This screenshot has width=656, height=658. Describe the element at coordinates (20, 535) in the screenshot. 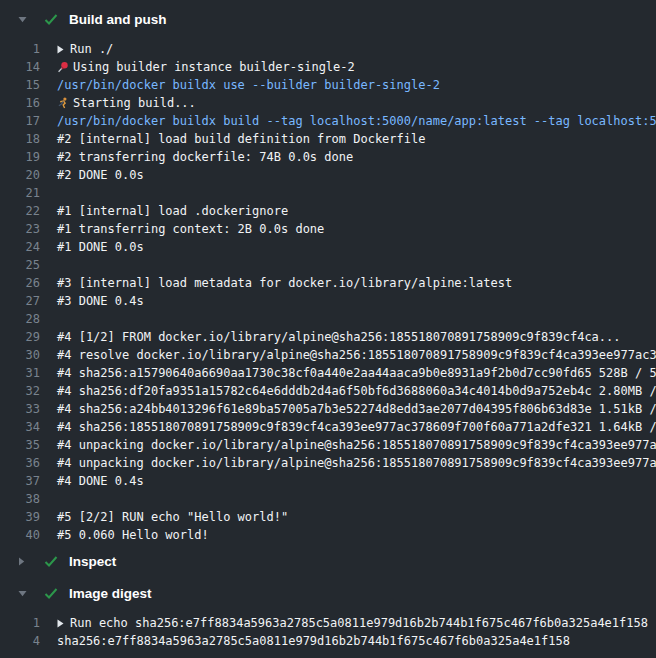

I see `line-number: 40` at that location.